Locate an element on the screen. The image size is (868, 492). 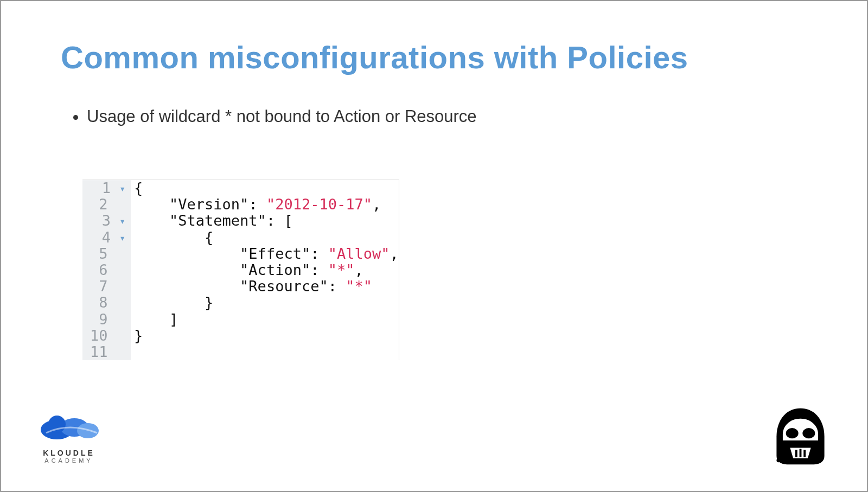
cloud-logo-icon is located at coordinates (69, 426).